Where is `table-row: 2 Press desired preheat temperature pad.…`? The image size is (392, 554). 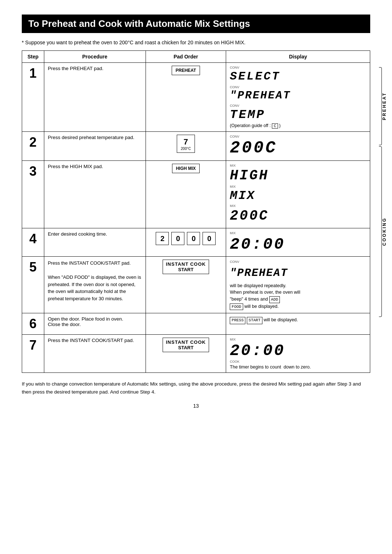 table-row: 2 Press desired preheat temperature pad.… is located at coordinates (196, 146).